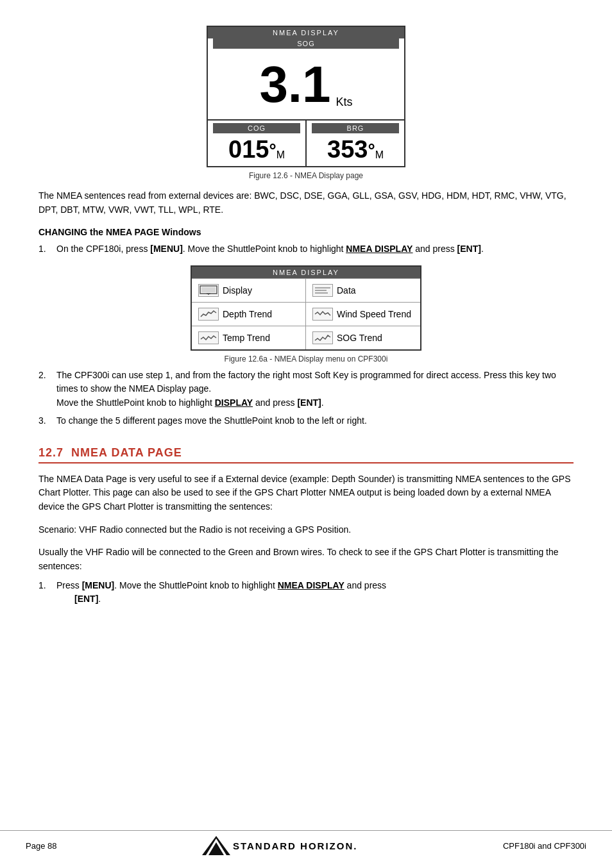 The width and height of the screenshot is (612, 868). I want to click on menu-cell-temp-trend: Temp Trend, so click(249, 338).